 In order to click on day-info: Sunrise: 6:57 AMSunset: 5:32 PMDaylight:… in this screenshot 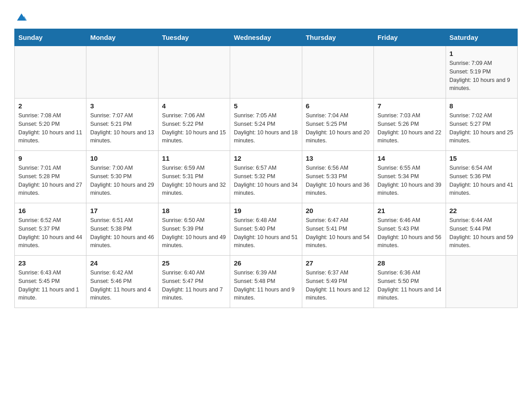, I will do `click(266, 181)`.